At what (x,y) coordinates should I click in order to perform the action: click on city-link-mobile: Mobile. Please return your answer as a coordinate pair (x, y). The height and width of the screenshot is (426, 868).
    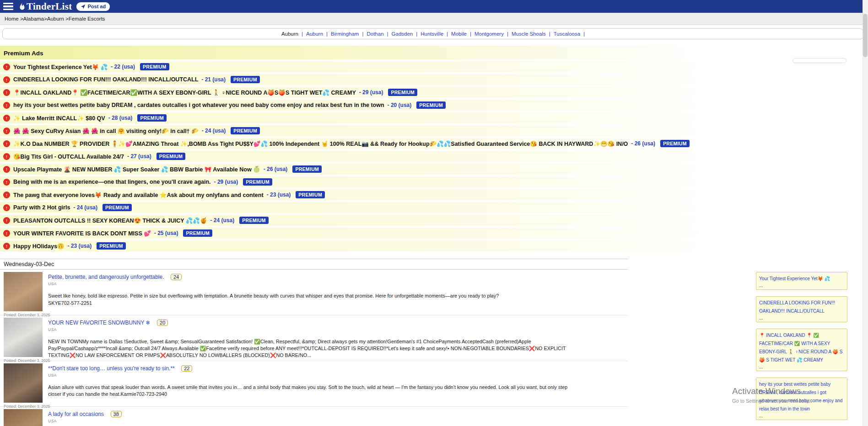
    Looking at the image, I should click on (459, 34).